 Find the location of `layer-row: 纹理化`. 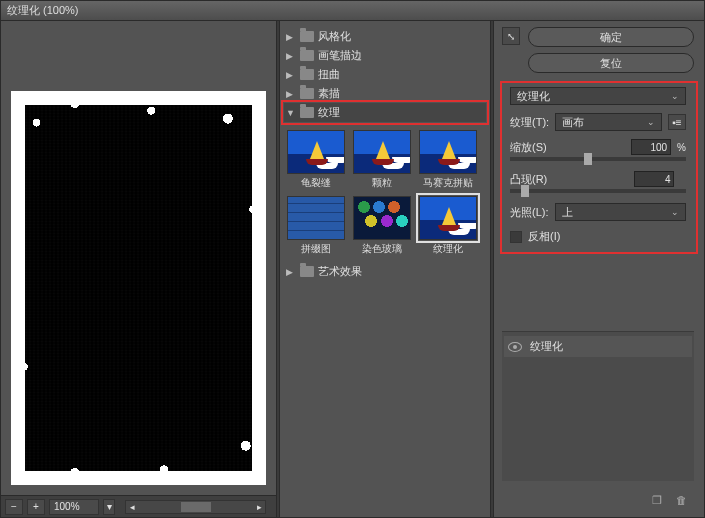

layer-row: 纹理化 is located at coordinates (598, 346).